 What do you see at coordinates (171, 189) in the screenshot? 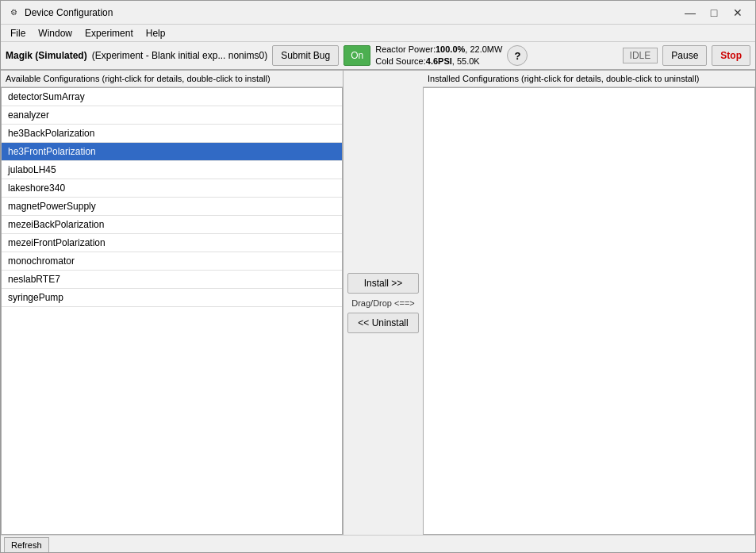
I see `list-item: lakeshore340` at bounding box center [171, 189].